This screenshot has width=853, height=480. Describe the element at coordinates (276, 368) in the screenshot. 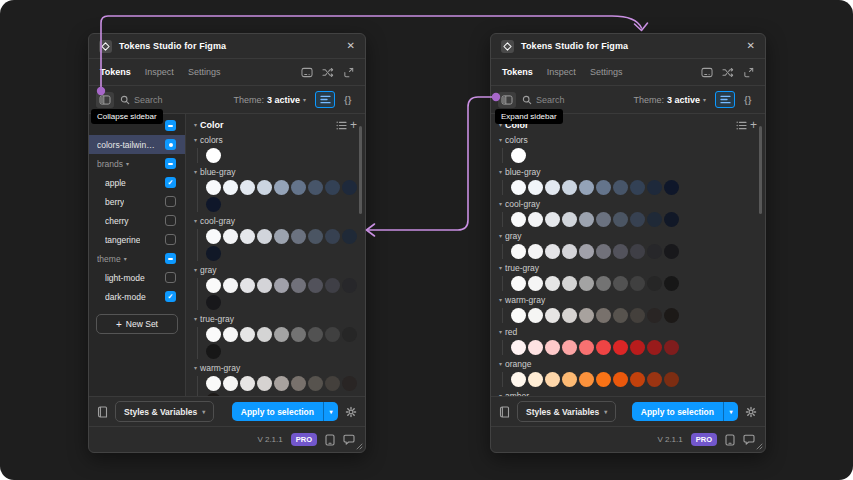

I see `token-group-header: ▾warm-gray` at that location.